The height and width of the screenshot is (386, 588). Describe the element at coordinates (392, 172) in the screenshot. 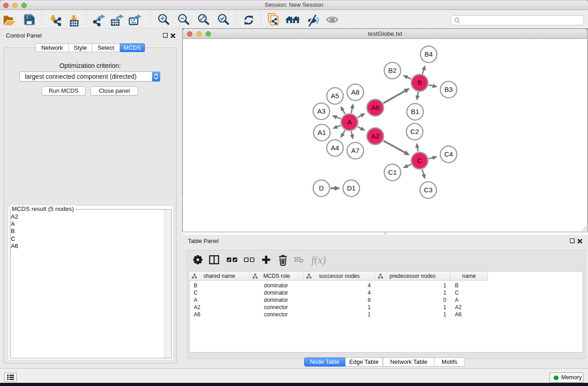

I see `svg-text: C1` at that location.